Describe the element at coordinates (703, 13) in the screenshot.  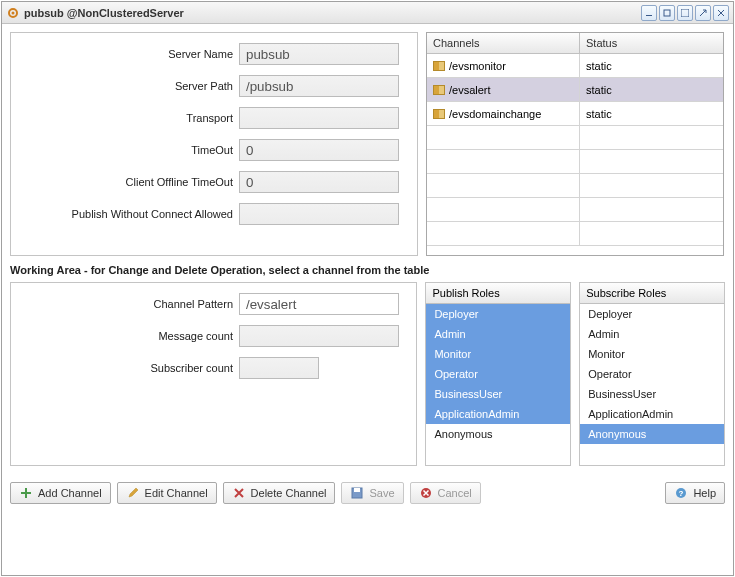
I see `detach-button` at that location.